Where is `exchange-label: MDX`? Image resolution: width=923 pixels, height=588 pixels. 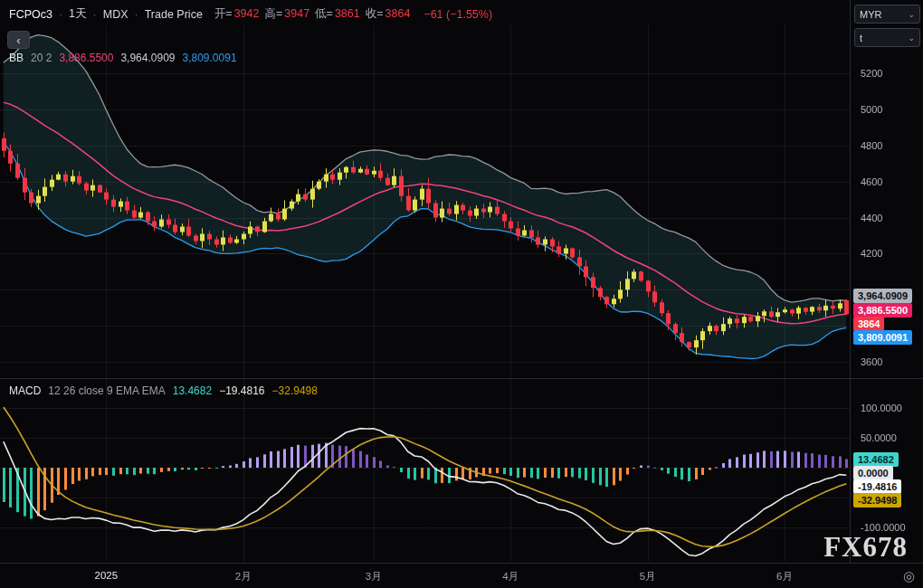
exchange-label: MDX is located at coordinates (116, 14).